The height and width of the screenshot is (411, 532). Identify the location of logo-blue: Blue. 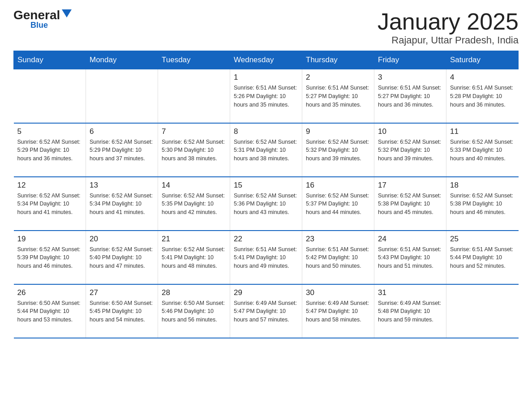
(39, 25).